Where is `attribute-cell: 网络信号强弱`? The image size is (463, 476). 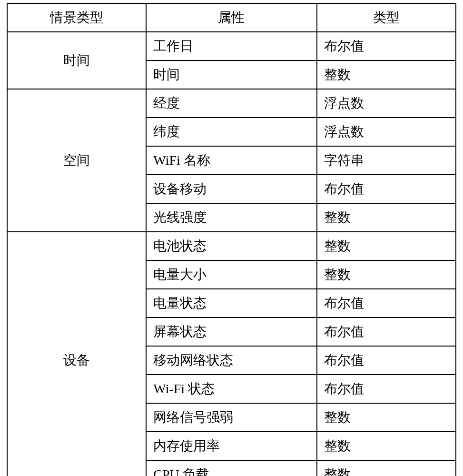
attribute-cell: 网络信号强弱 is located at coordinates (231, 417).